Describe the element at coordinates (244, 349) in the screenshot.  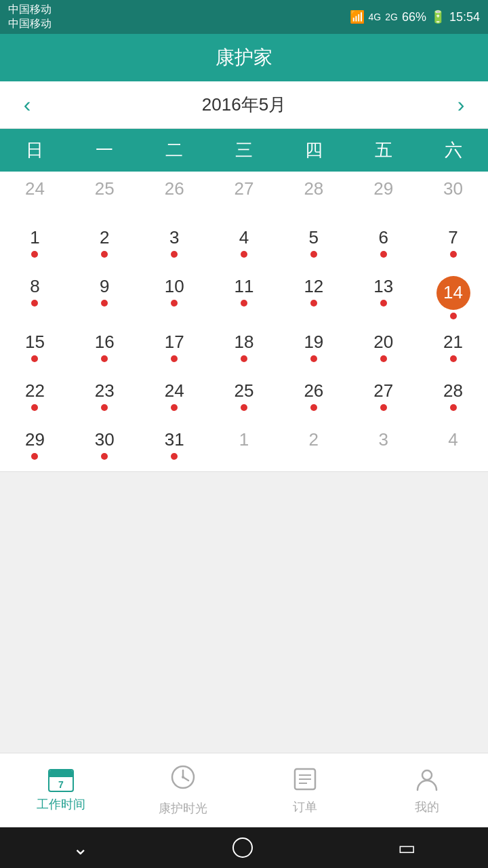
I see `table-row: 18` at that location.